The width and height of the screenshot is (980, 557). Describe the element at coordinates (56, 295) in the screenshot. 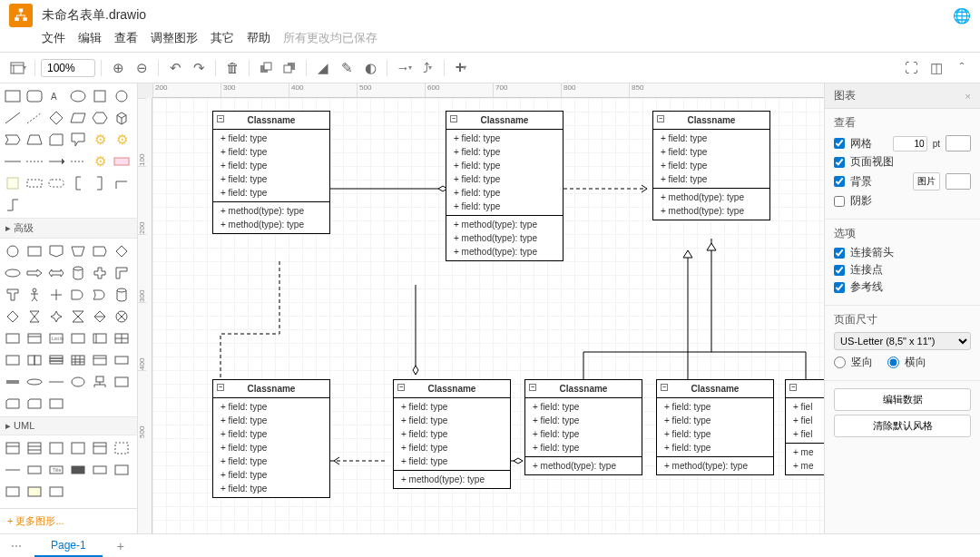

I see `shape-adv-plus` at that location.